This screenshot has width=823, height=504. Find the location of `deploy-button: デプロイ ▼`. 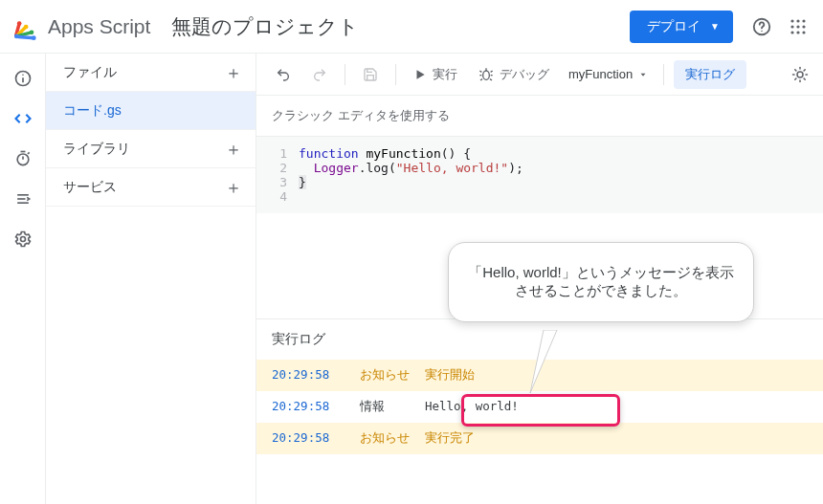

deploy-button: デプロイ ▼ is located at coordinates (681, 27).